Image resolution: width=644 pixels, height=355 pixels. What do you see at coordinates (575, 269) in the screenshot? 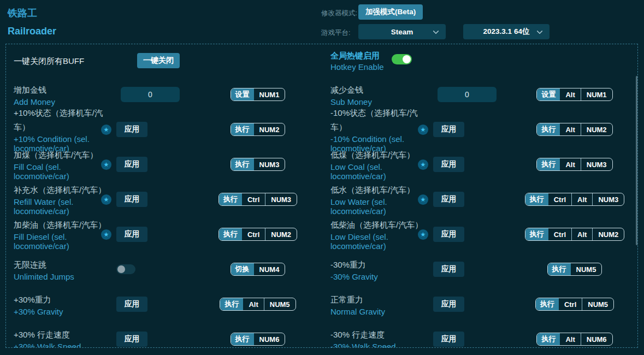
I see `hotkey-badge: 执行NUM5` at bounding box center [575, 269].